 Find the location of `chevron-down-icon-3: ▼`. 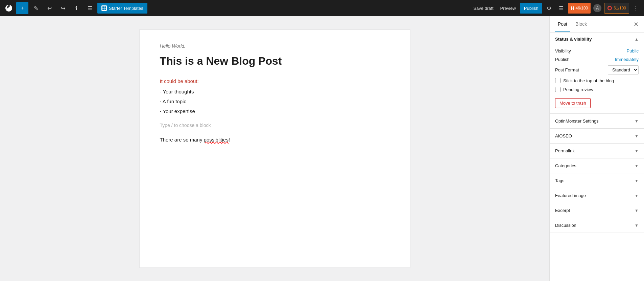

chevron-down-icon-3: ▼ is located at coordinates (637, 151).